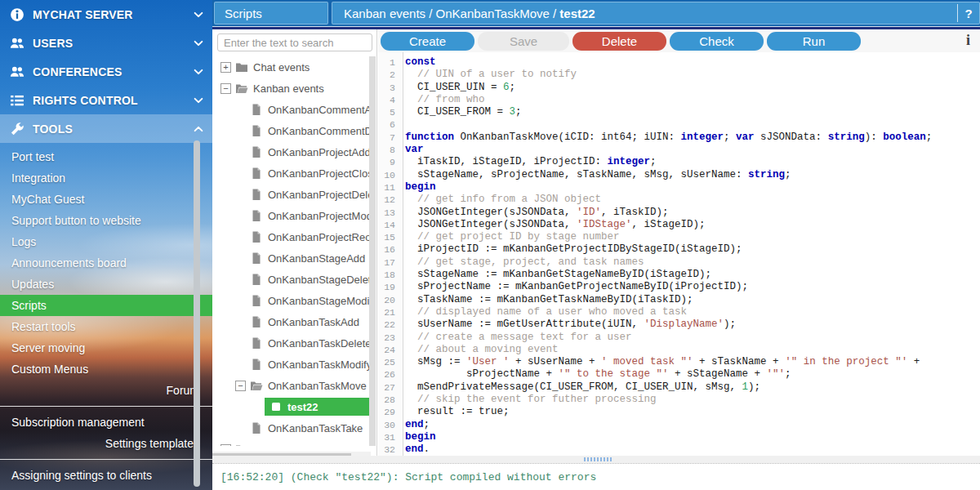 Image resolution: width=980 pixels, height=490 pixels. What do you see at coordinates (528, 400) in the screenshot?
I see `code-text: // skip the event for futher processing` at bounding box center [528, 400].